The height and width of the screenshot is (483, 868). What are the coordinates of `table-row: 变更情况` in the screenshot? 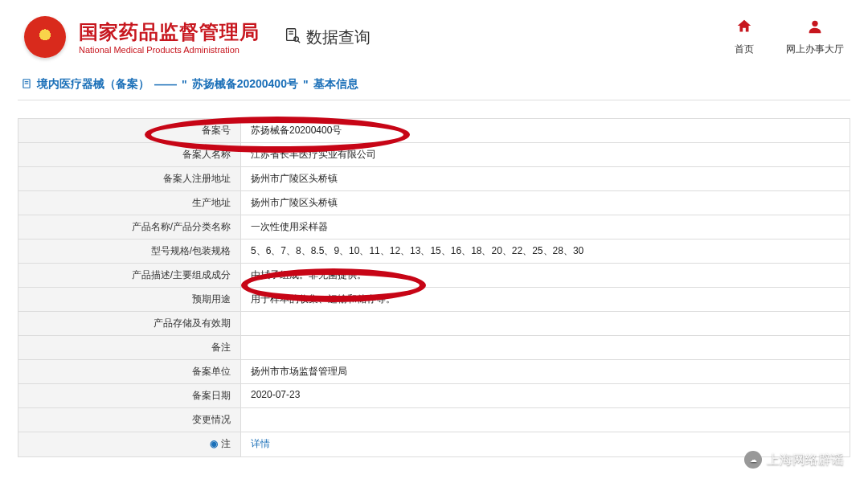 It's located at (434, 420).